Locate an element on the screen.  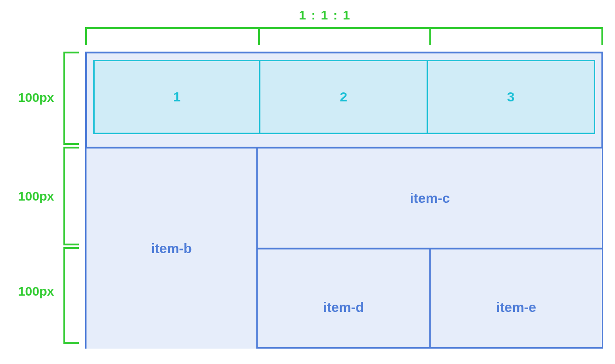
subgrid-cell-2: 2 is located at coordinates (344, 97).